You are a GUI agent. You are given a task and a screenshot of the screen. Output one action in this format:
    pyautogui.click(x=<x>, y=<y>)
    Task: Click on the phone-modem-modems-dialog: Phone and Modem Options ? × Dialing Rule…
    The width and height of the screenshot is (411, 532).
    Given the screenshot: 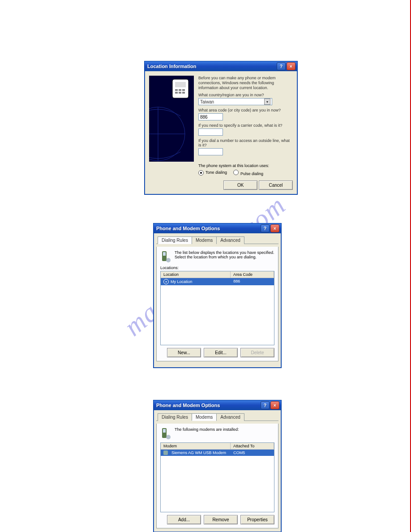 What is the action you would take?
    pyautogui.click(x=218, y=466)
    